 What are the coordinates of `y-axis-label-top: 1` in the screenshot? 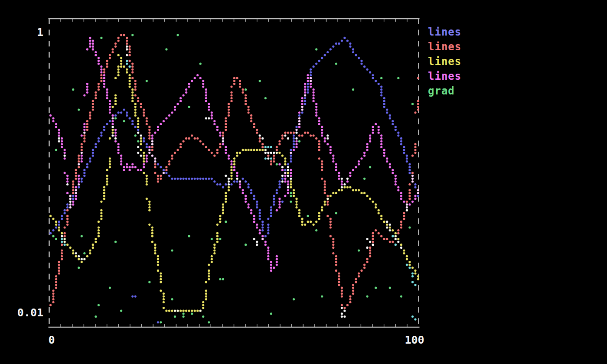 It's located at (28, 32).